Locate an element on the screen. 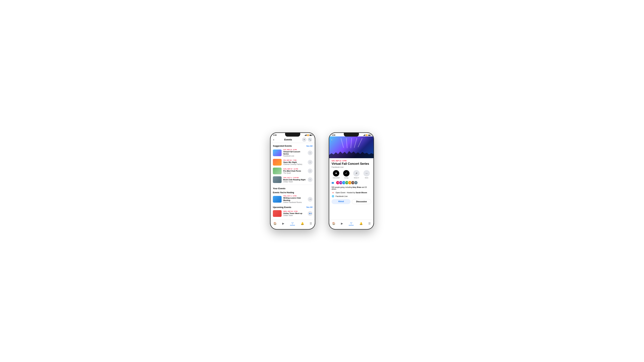 This screenshot has width=644, height=362. event-info-1: SAT, SEP 12 · 8 PM Virtual Fall Concert … is located at coordinates (294, 153).